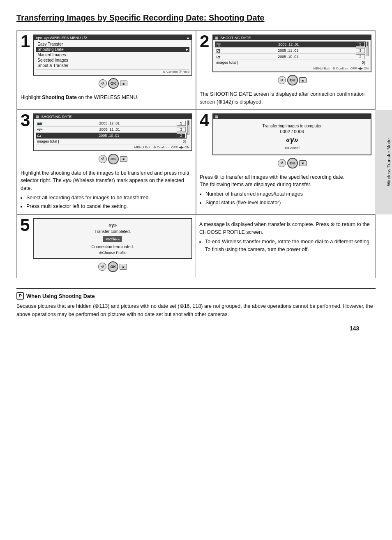 Image resolution: width=392 pixels, height=540 pixels. I want to click on step-4-controls: ↺ OK ▣, so click(292, 163).